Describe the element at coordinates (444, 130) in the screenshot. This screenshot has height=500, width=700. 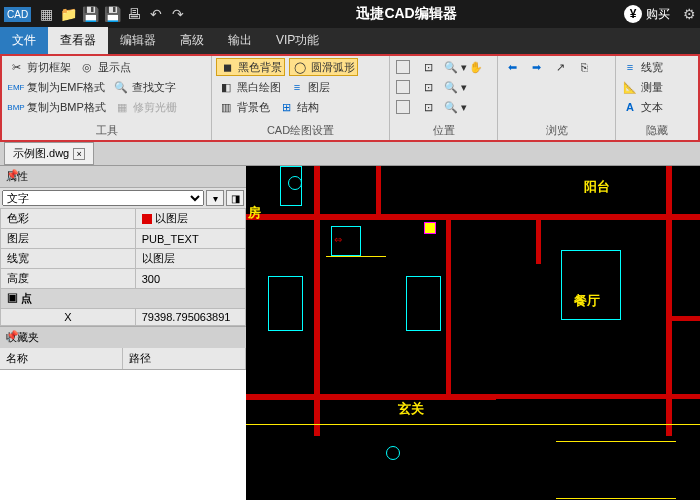
I see `group-position-label: 位置` at that location.